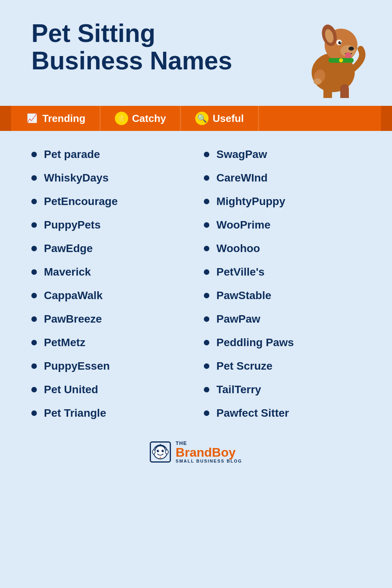 The width and height of the screenshot is (392, 588). I want to click on list-item: PawStable, so click(282, 296).